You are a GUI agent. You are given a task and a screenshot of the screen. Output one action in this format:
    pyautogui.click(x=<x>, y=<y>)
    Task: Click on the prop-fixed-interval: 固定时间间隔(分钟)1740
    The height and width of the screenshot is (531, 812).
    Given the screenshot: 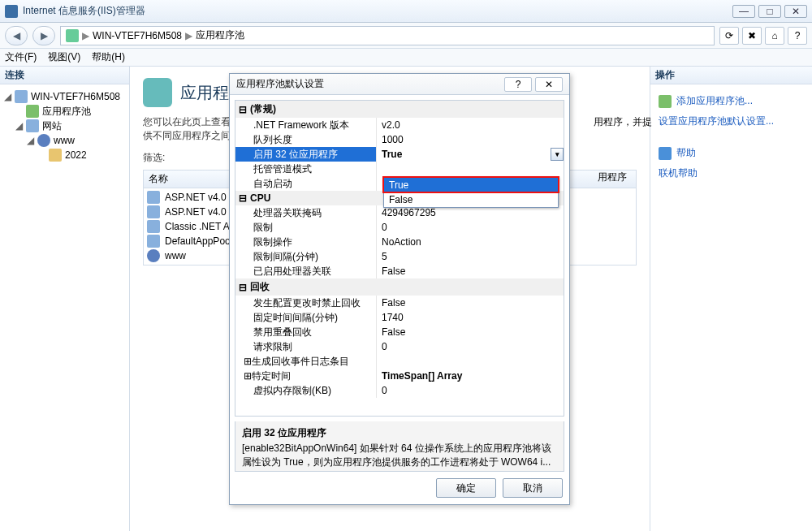 What is the action you would take?
    pyautogui.click(x=400, y=317)
    